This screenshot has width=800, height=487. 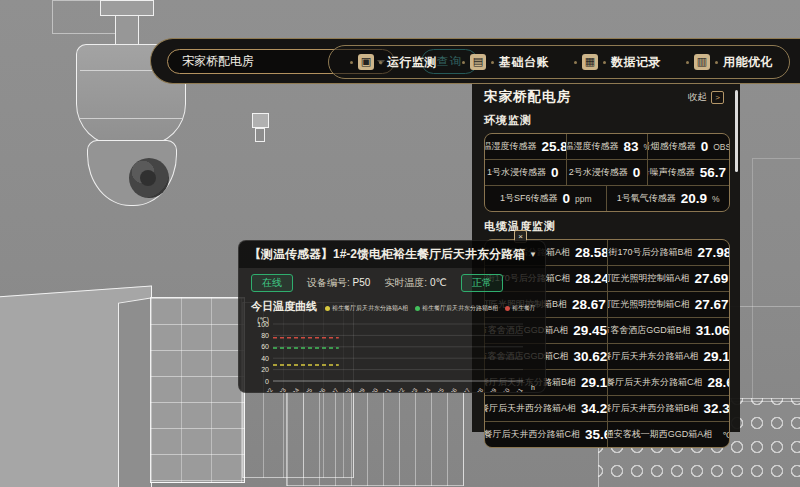 What do you see at coordinates (198, 390) in the screenshot?
I see `cabinet-model-center` at bounding box center [198, 390].